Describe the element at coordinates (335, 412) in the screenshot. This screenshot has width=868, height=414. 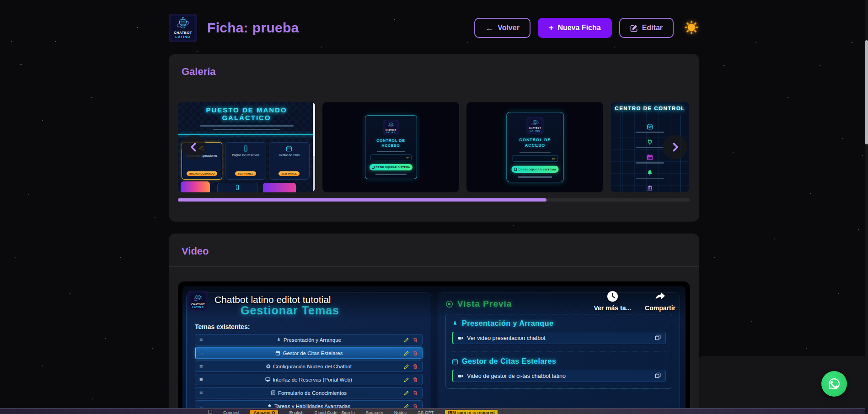
I see `bookmark-cloud-code: Cloud Code - Sign In` at that location.